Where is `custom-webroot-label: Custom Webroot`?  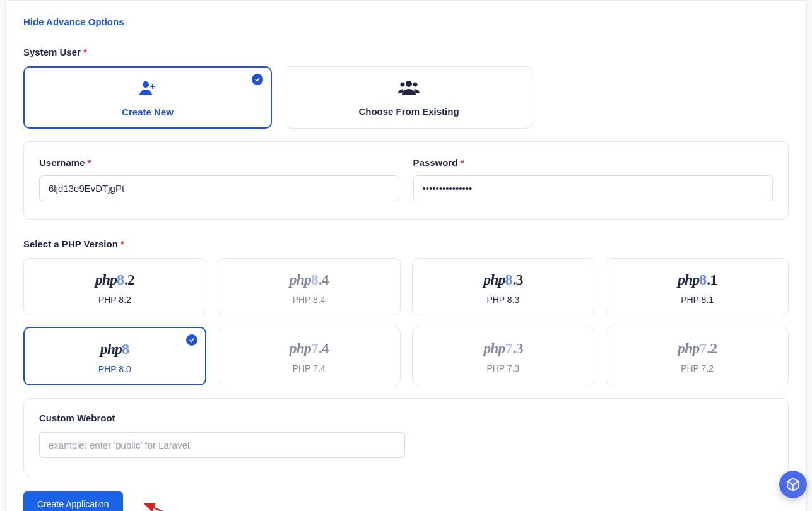 custom-webroot-label: Custom Webroot is located at coordinates (406, 418).